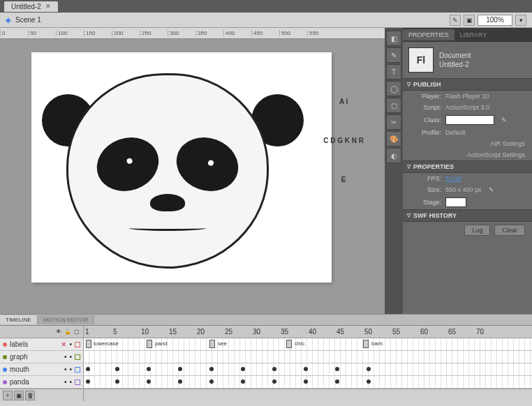  What do you see at coordinates (8, 20) in the screenshot?
I see `scene-icon: ◆` at bounding box center [8, 20].